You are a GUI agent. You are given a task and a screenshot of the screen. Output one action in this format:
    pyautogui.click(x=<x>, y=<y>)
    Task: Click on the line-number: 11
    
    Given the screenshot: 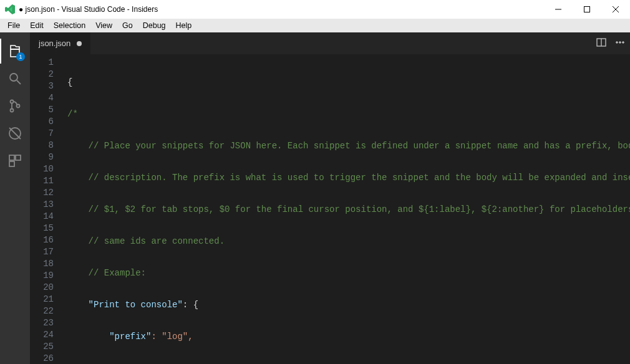 What is the action you would take?
    pyautogui.click(x=42, y=181)
    